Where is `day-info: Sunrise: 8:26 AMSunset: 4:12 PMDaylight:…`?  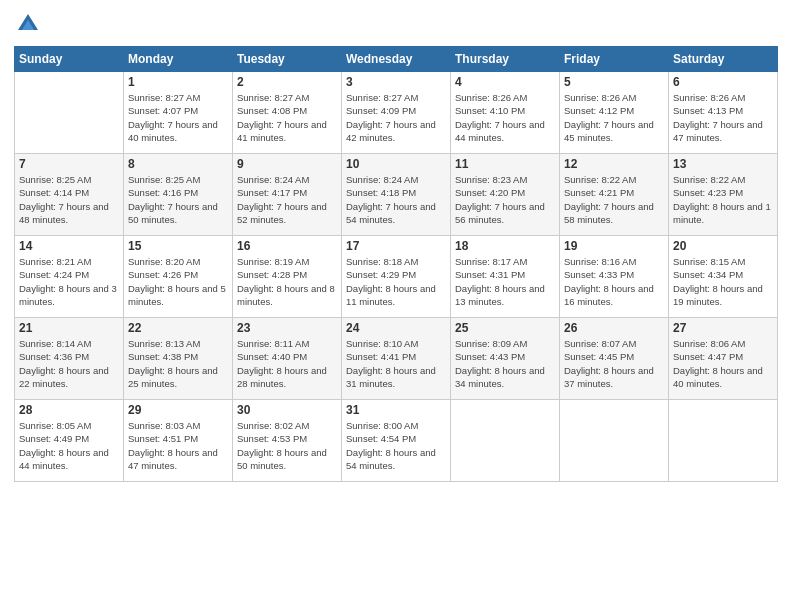 day-info: Sunrise: 8:26 AMSunset: 4:12 PMDaylight:… is located at coordinates (614, 118).